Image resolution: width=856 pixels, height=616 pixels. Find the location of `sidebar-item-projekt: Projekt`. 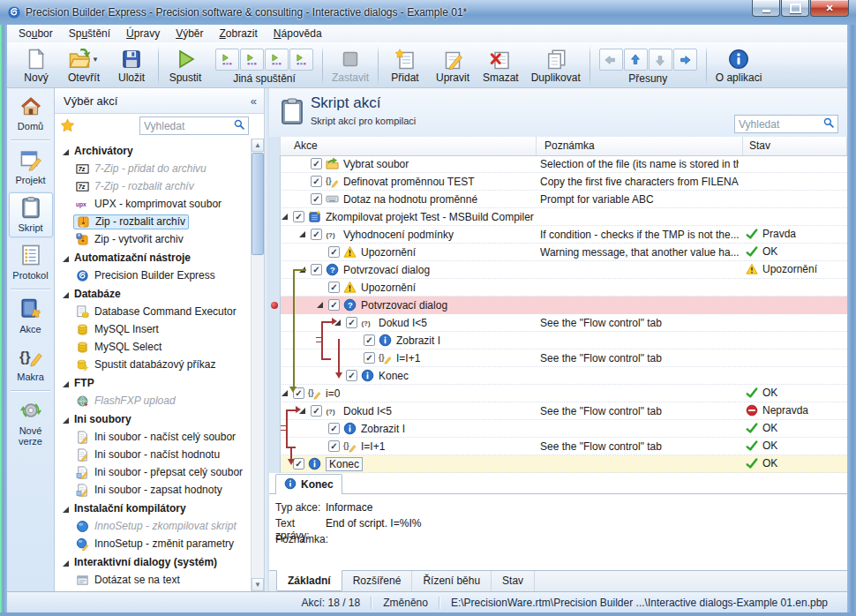

sidebar-item-projekt: Projekt is located at coordinates (31, 168).